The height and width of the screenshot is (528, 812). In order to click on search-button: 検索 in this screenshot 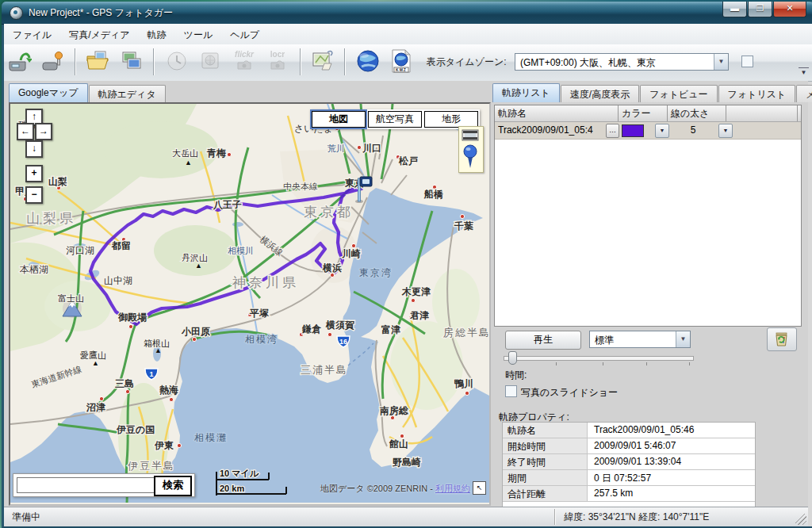, I will do `click(173, 486)`.